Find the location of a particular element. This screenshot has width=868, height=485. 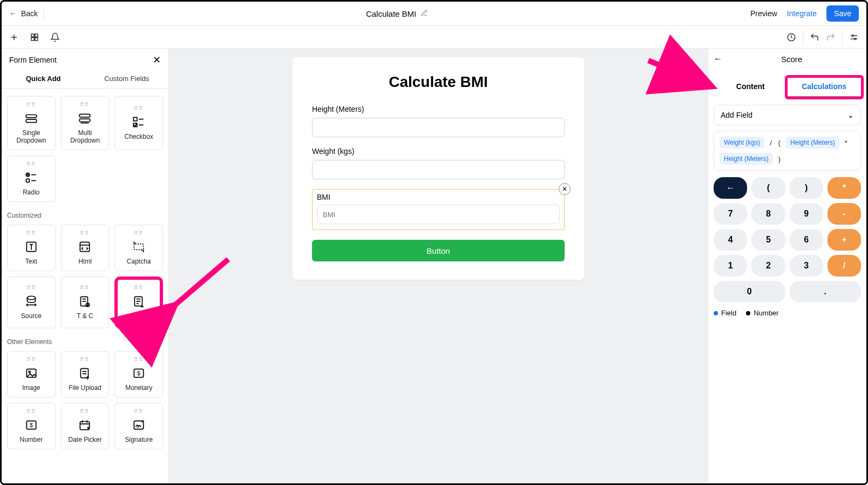

pad-9: 9 is located at coordinates (806, 214).